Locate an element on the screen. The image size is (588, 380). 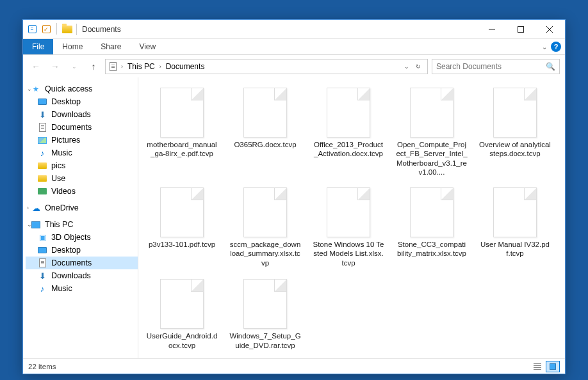
close-button is located at coordinates (550, 29).